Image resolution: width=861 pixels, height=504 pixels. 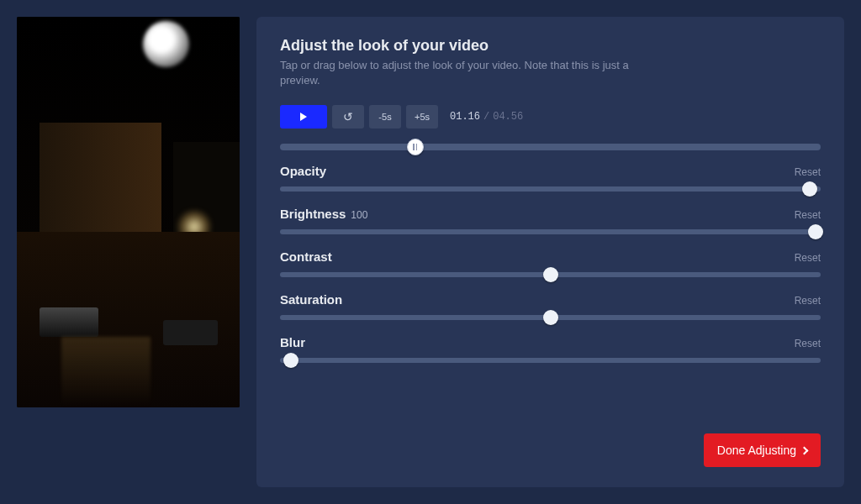 What do you see at coordinates (805, 450) in the screenshot?
I see `chevron-right-icon` at bounding box center [805, 450].